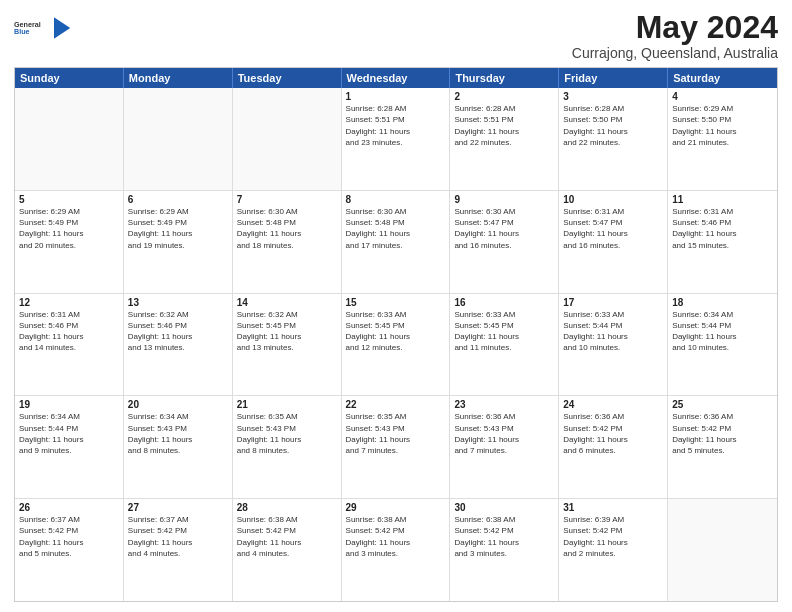 Image resolution: width=792 pixels, height=612 pixels. What do you see at coordinates (504, 78) in the screenshot?
I see `calendar-header-cell: Thursday` at bounding box center [504, 78].